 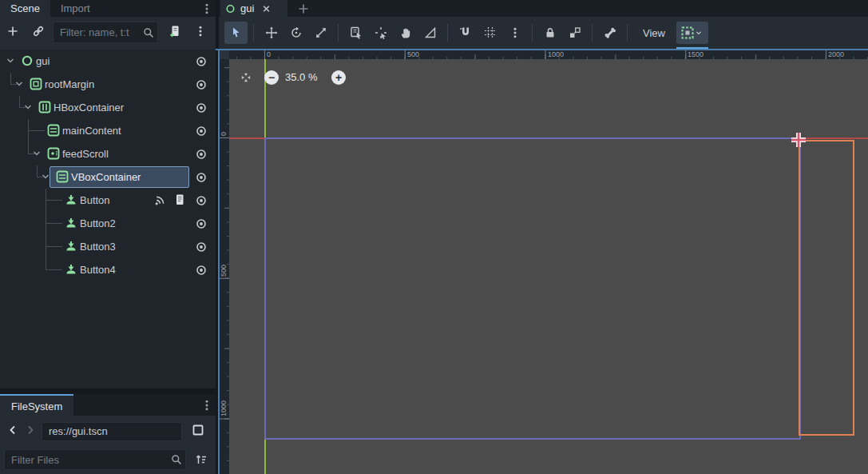 I want to click on vertical-ruler: 05001000, so click(x=224, y=267).